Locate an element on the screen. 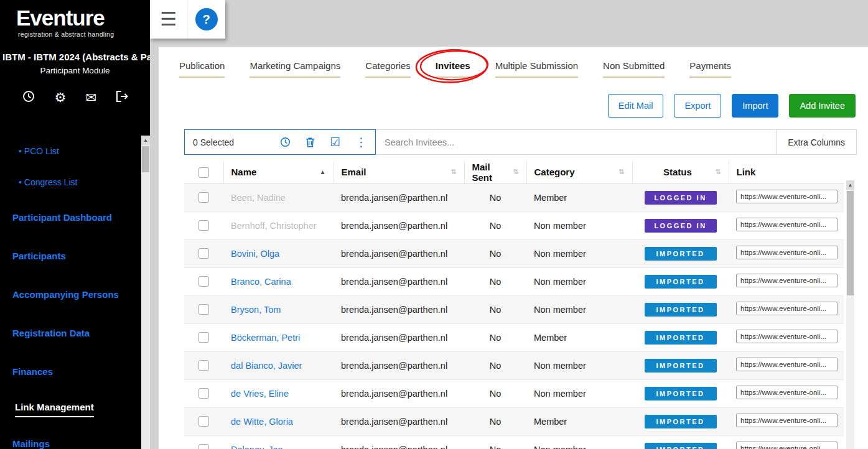 Image resolution: width=868 pixels, height=449 pixels. tab-marketing-campaigns: Marketing Campaigns is located at coordinates (295, 69).